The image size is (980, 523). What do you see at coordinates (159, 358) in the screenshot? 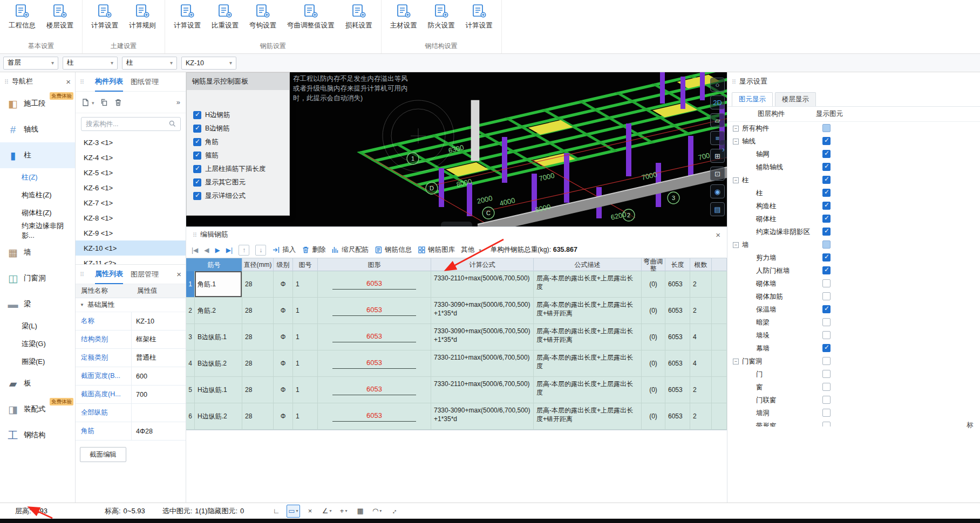
I see `property-value: 普通柱` at bounding box center [159, 358].